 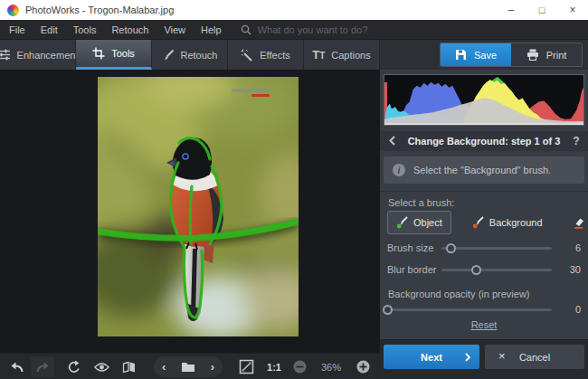 I want to click on eraser-icon, so click(x=578, y=223).